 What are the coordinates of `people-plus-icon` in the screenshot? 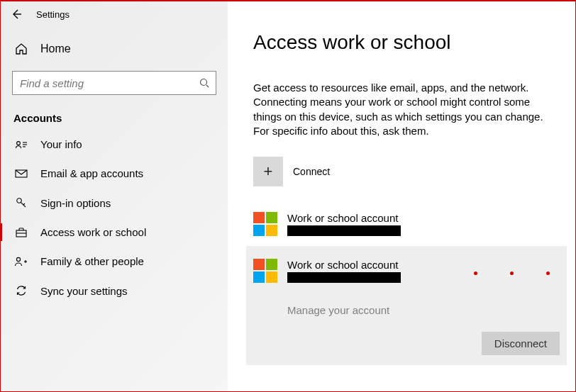 It's located at (21, 262).